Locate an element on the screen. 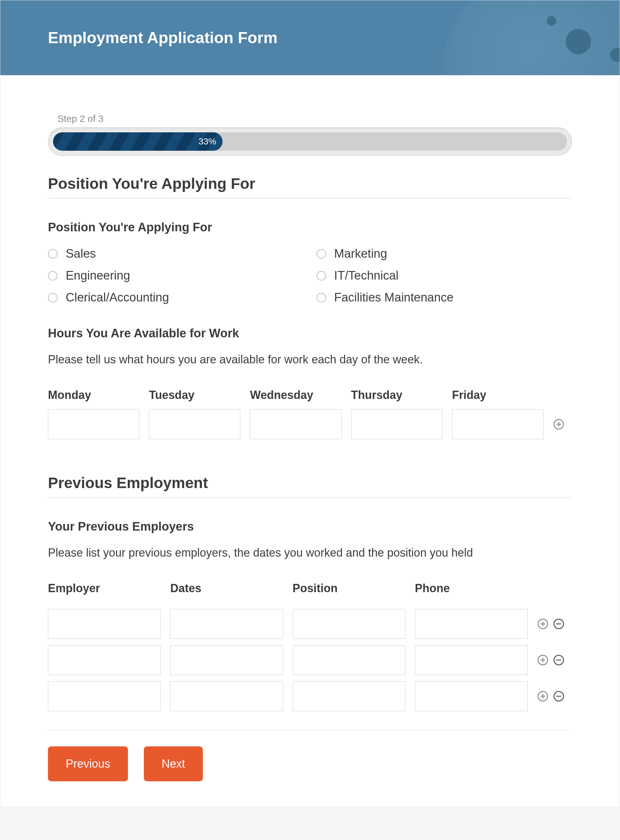 This screenshot has height=840, width=620. radio-option-marketing: Marketing is located at coordinates (444, 254).